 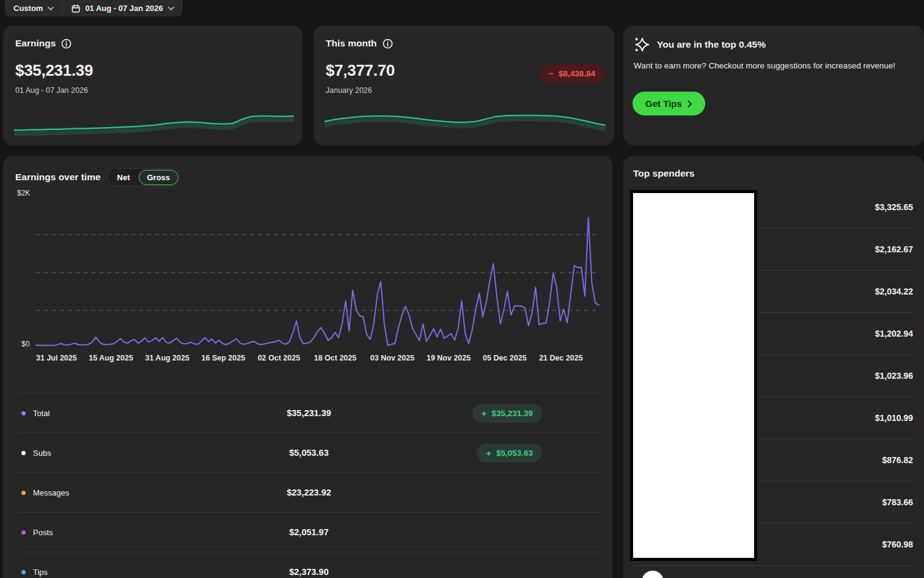 What do you see at coordinates (23, 413) in the screenshot?
I see `total-series-dot` at bounding box center [23, 413].